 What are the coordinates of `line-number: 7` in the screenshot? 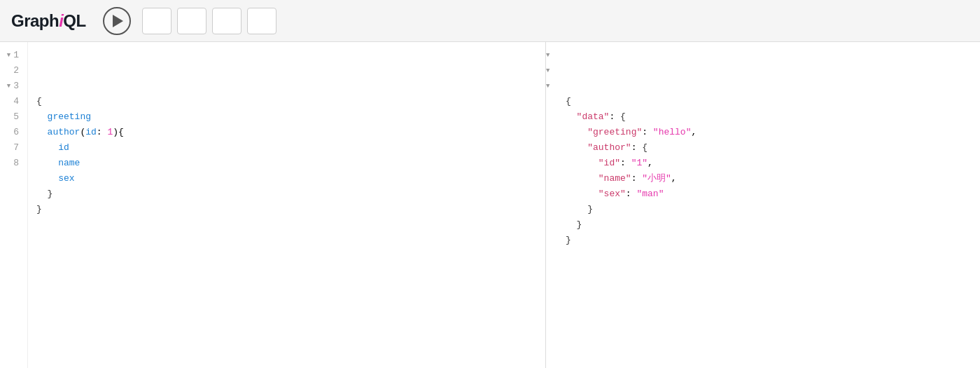 It's located at (16, 148).